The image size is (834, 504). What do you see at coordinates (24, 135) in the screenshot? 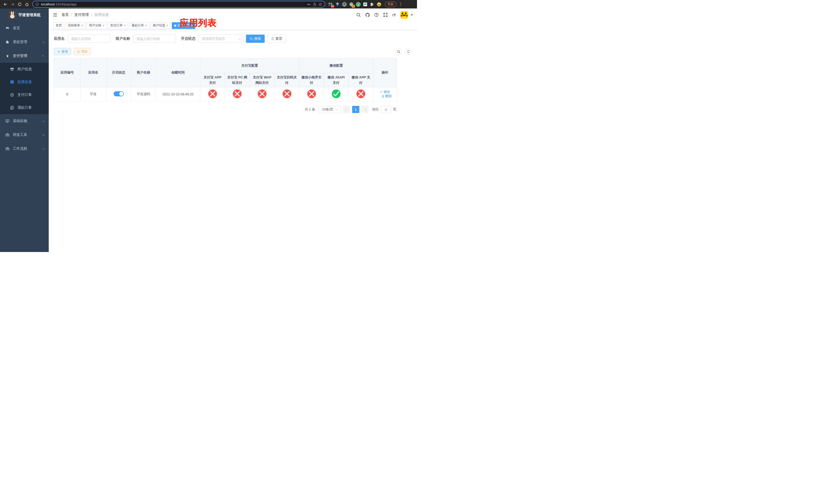
I see `sidebar-item-dev-tools: 研发工具` at bounding box center [24, 135].